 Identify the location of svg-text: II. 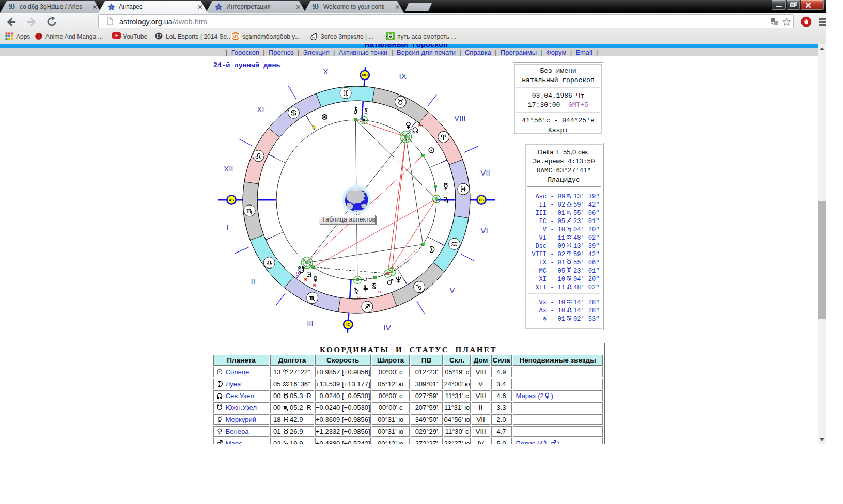
(253, 281).